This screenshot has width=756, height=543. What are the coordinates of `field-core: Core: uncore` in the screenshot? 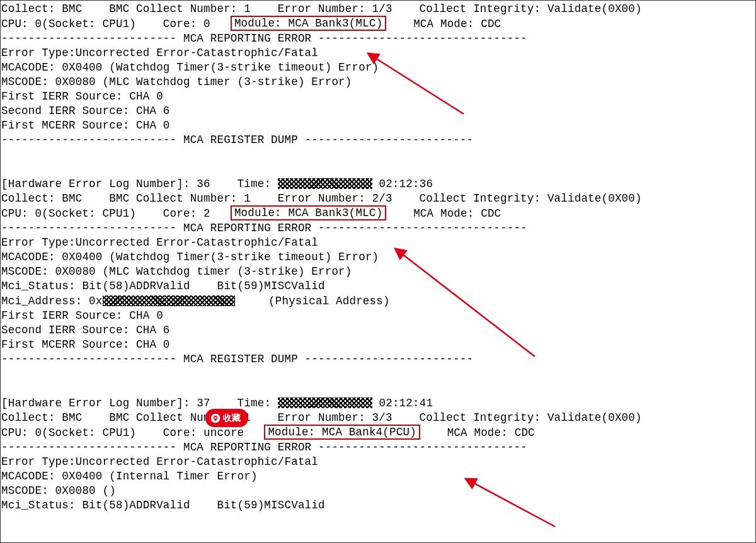 It's located at (203, 433).